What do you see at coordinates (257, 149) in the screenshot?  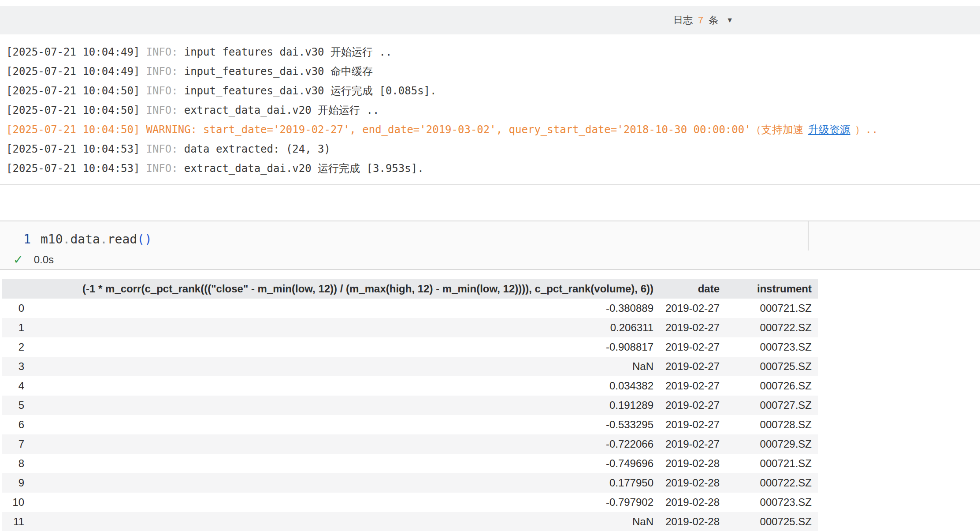 I see `log-message: data extracted: (11, 1)` at bounding box center [257, 149].